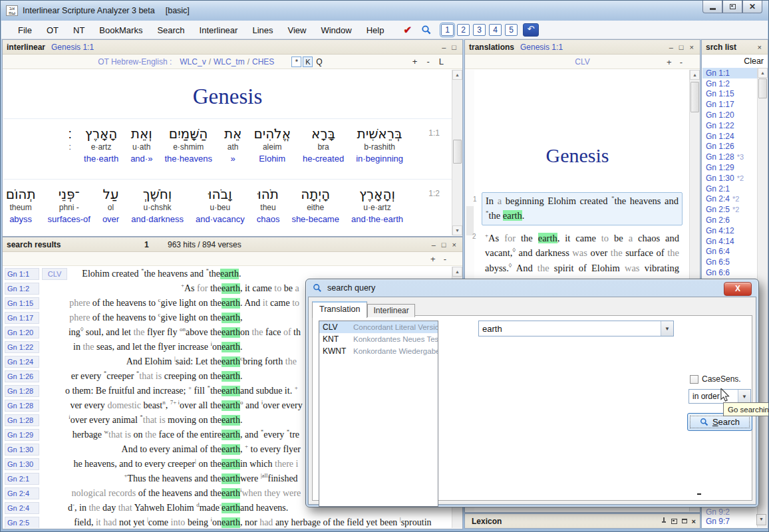 The image size is (769, 532). Describe the element at coordinates (101, 145) in the screenshot. I see `interlinear-word: הָאָרֶץe·artzthe·earth` at that location.